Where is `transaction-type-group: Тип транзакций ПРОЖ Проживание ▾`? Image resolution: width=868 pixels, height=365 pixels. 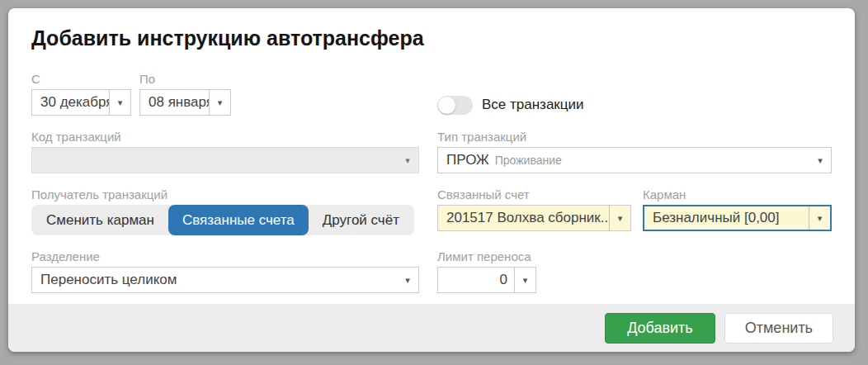
transaction-type-group: Тип транзакций ПРОЖ Проживание ▾ is located at coordinates (634, 152).